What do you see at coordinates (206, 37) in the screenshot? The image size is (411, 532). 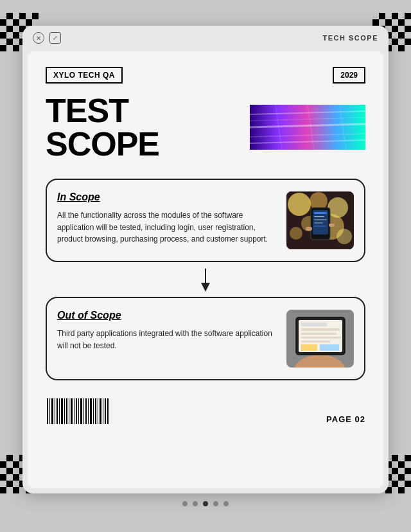 I see `titlebar: ✕ ⤢ TECH SCOPE` at bounding box center [206, 37].